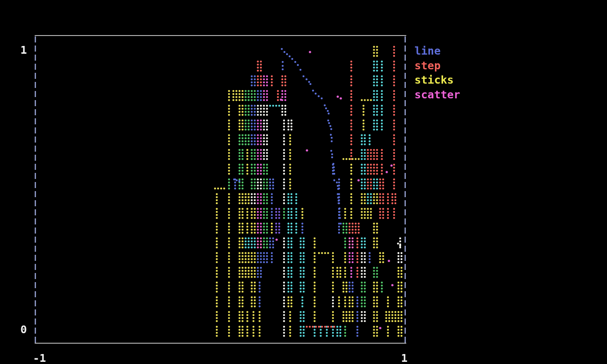  Describe the element at coordinates (437, 66) in the screenshot. I see `legend-item-step: step` at that location.